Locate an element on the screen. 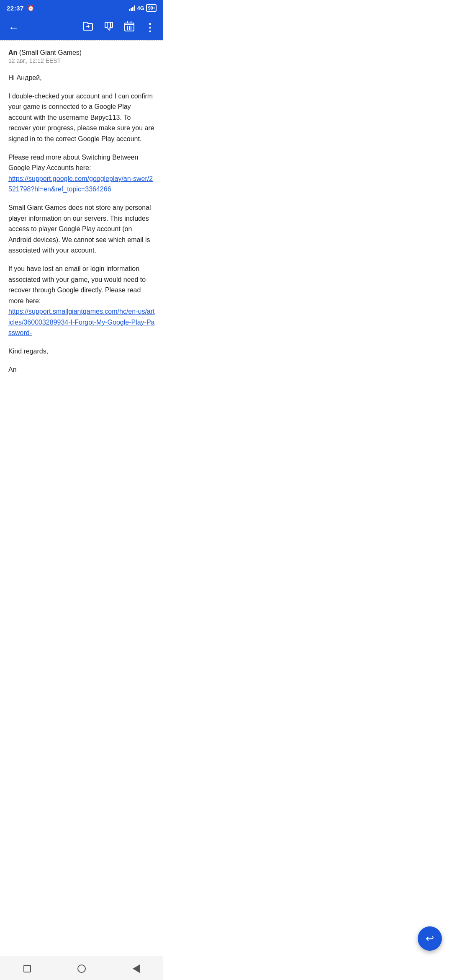 The width and height of the screenshot is (452, 980). email-paragraph-1: I double-checked your account and I can … is located at coordinates (82, 118).